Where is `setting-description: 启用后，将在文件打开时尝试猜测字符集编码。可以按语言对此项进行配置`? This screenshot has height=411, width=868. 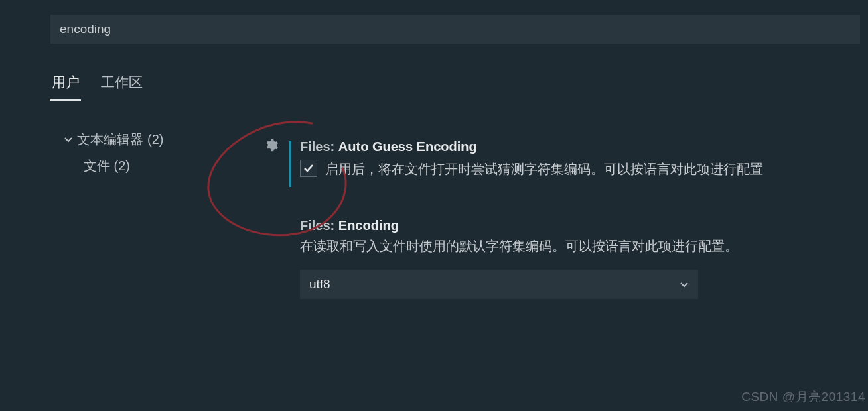 setting-description: 启用后，将在文件打开时尝试猜测字符集编码。可以按语言对此项进行配置 is located at coordinates (544, 169).